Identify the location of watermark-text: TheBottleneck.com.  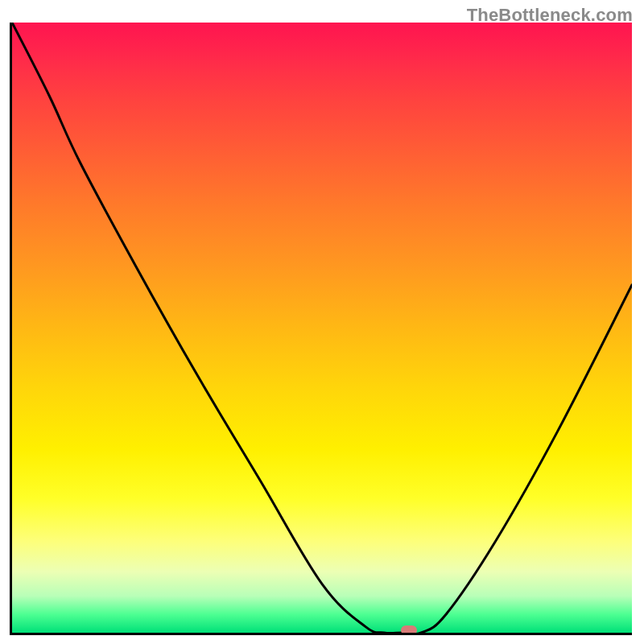
(550, 15).